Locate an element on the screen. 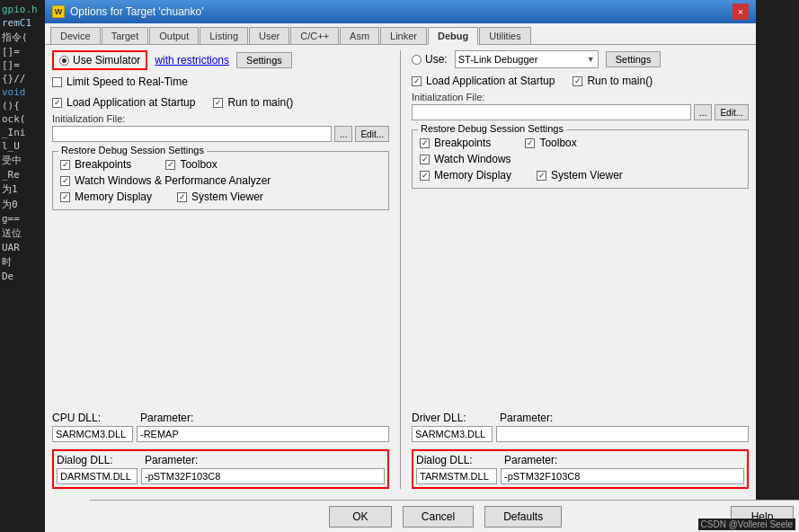 Image resolution: width=799 pixels, height=532 pixels. title-bar-left: W Options for Target 'chuanko' is located at coordinates (128, 12).